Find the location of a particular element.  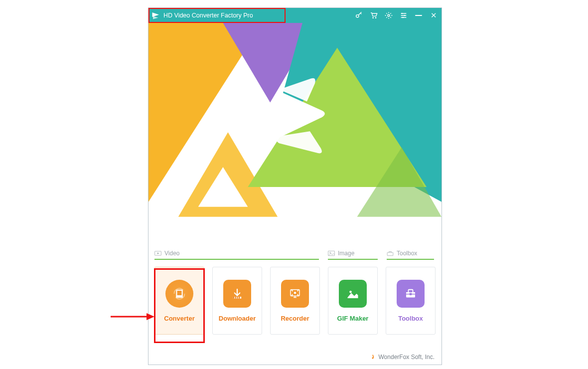

toolbox-label: Toolbox is located at coordinates (411, 318).